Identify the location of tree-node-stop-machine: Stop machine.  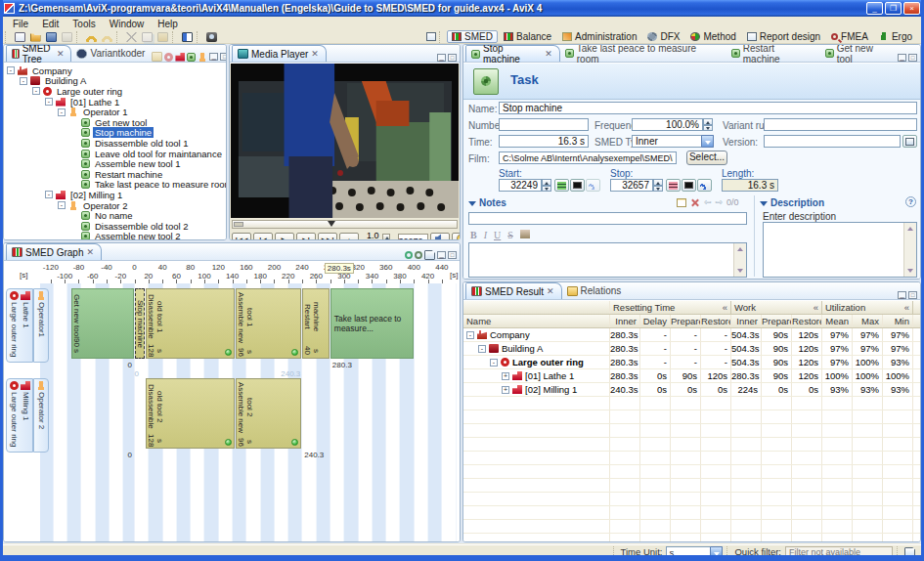
(115, 133).